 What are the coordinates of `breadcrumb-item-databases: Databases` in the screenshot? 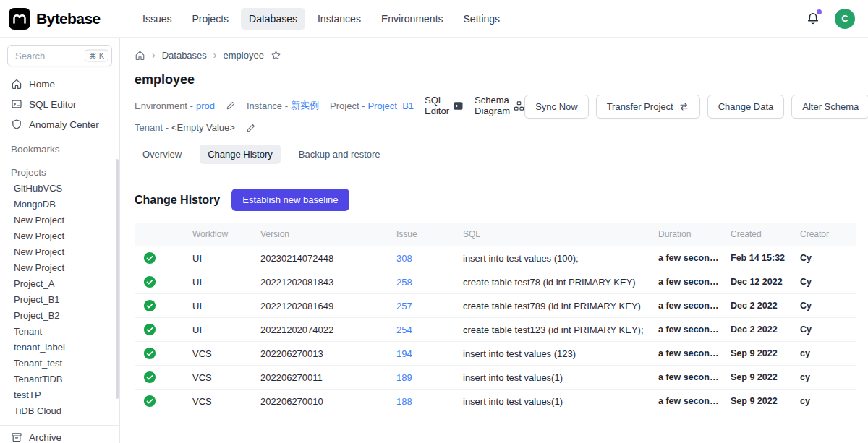 It's located at (184, 55).